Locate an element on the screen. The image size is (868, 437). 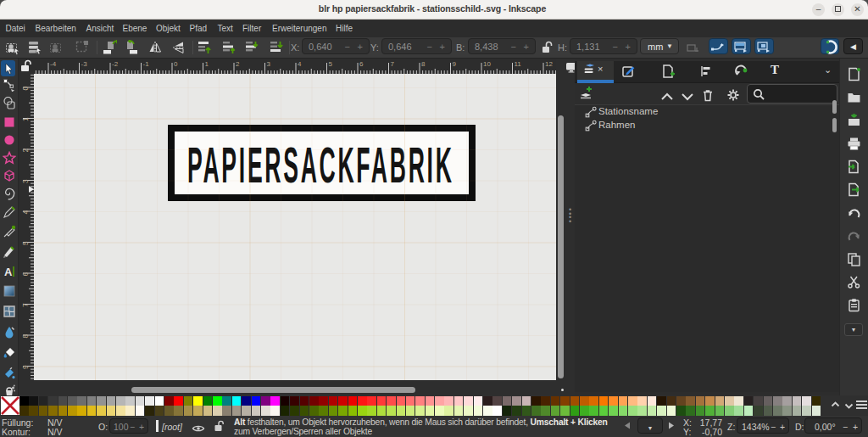
svg-text: -4 is located at coordinates (53, 64).